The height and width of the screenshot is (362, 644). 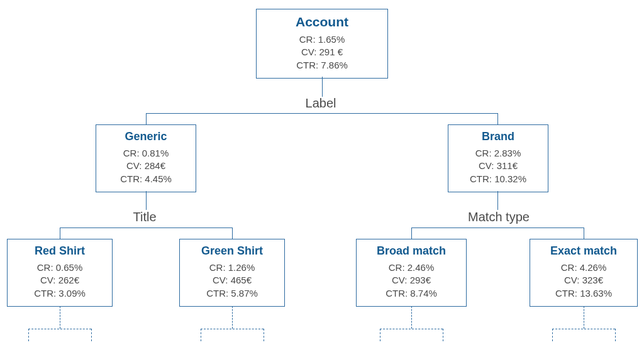 What do you see at coordinates (411, 280) in the screenshot?
I see `metric-cv: CV: 293€` at bounding box center [411, 280].